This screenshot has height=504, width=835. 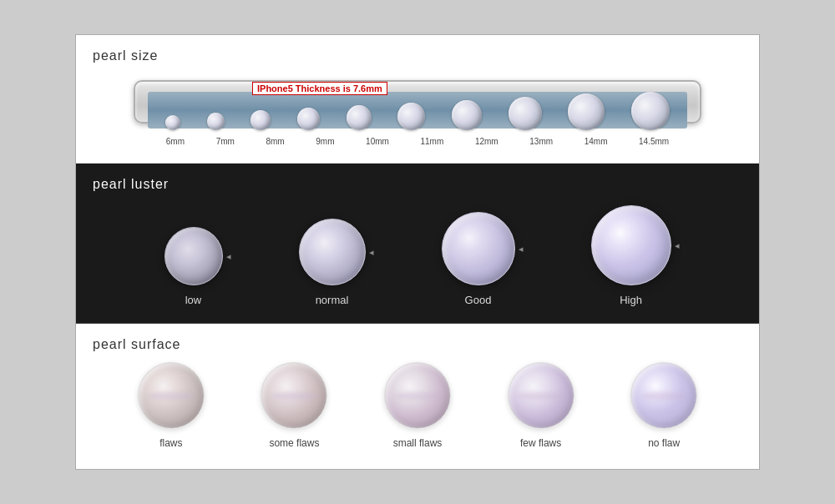 I want to click on size-visual-area: IPhone5 Thickness is 7.6mm 6mm7mm8mm9mm1…, so click(x=418, y=110).